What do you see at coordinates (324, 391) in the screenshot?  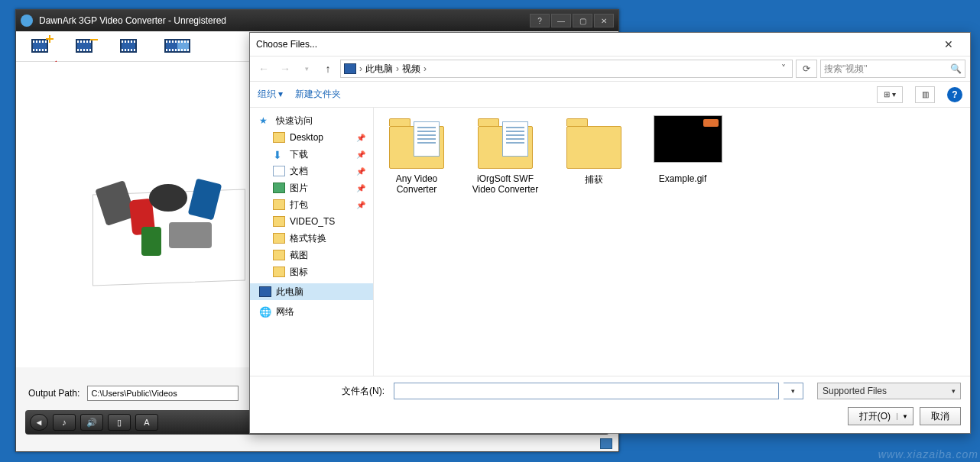 I see `filename-label: 文件名(N):` at bounding box center [324, 391].